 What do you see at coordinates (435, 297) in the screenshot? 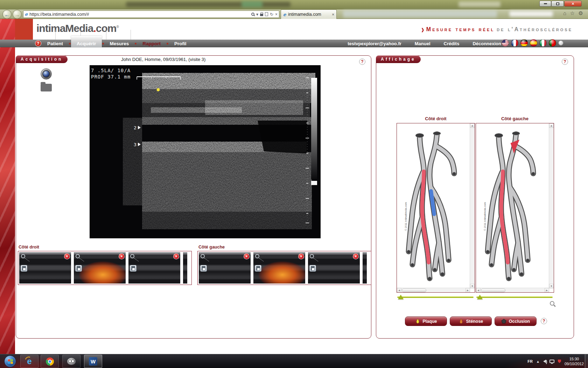
I see `diagram-right-zoom-slider` at bounding box center [435, 297].